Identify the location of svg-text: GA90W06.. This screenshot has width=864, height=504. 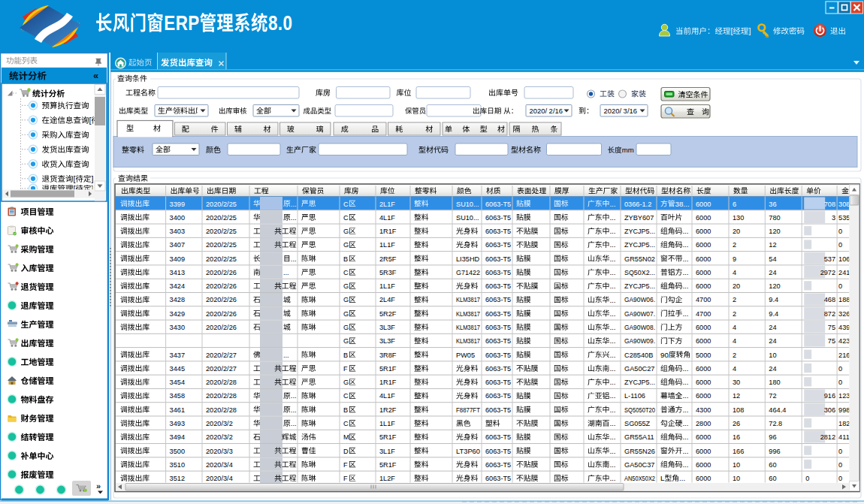
(640, 300).